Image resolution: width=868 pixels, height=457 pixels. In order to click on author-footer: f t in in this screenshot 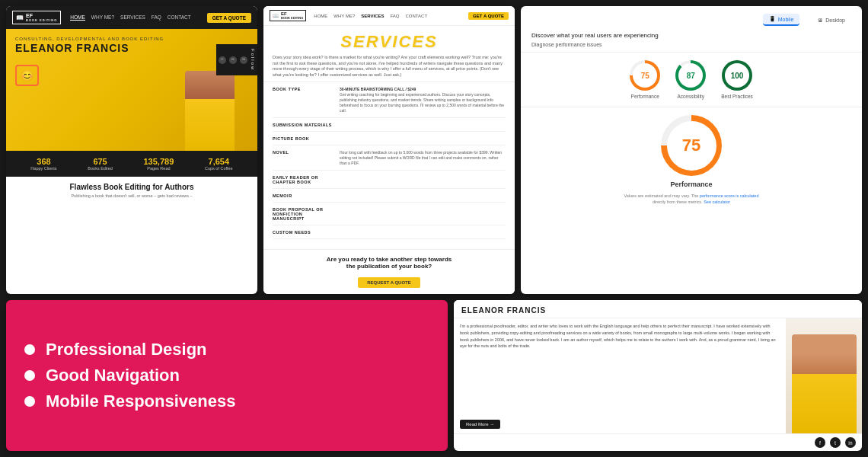, I will do `click(658, 442)`.